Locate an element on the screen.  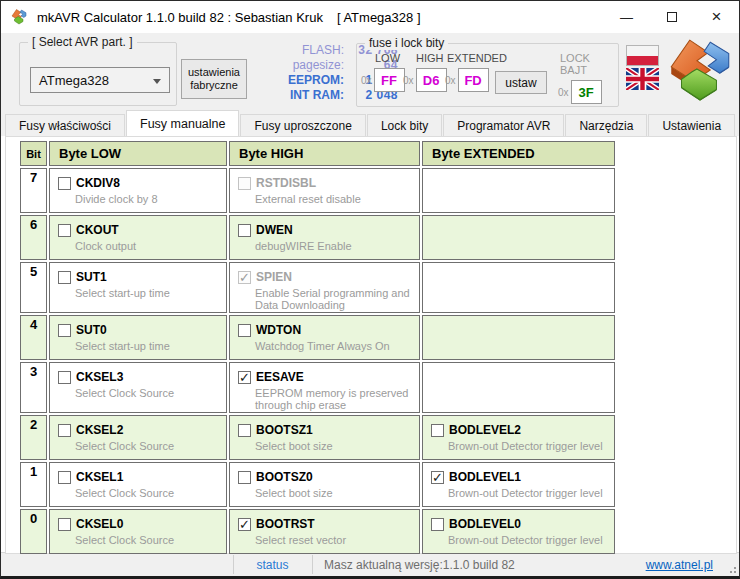
tab-lockbits: Lock bity is located at coordinates (404, 125).